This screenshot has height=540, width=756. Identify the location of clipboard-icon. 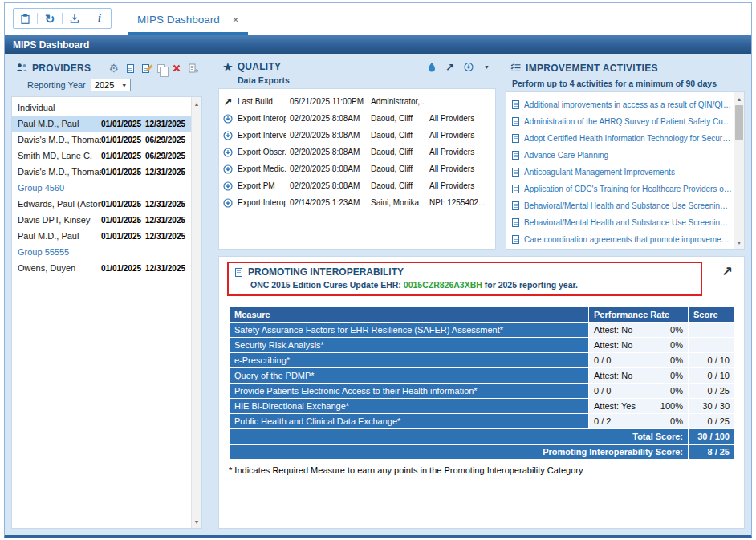
(25, 18).